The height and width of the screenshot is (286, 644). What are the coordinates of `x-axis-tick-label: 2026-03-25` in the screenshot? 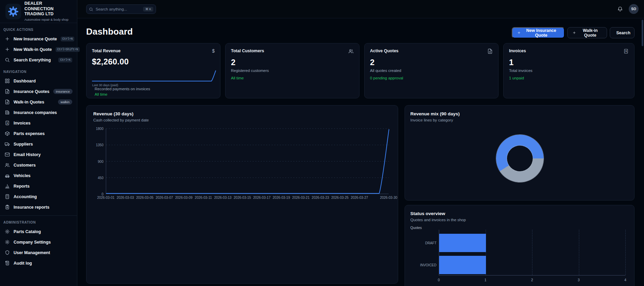 It's located at (340, 197).